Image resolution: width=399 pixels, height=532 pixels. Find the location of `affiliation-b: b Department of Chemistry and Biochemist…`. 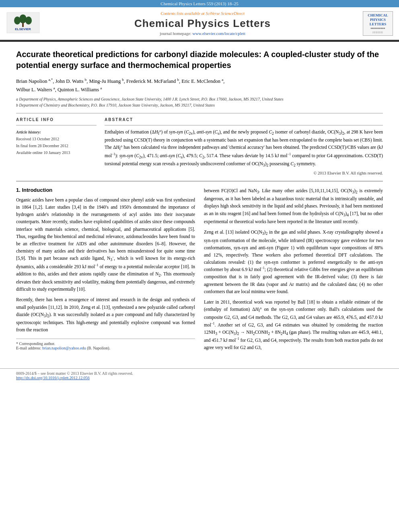

affiliation-b: b Department of Chemistry and Biochemist… is located at coordinates (200, 105).